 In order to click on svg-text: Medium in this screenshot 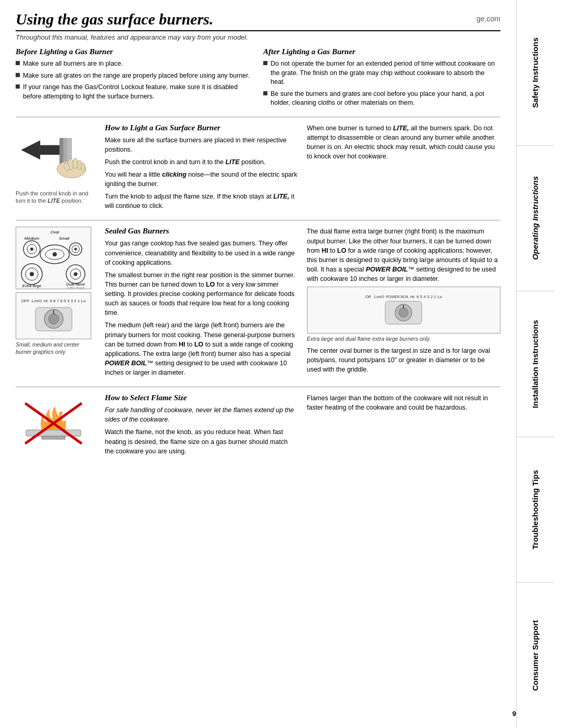, I will do `click(31, 239)`.